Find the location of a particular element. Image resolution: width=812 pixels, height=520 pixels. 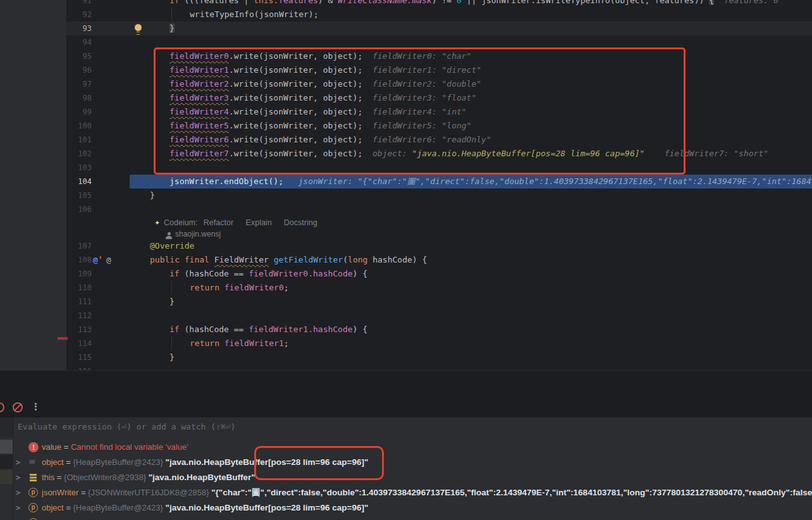

overriding-method-icon is located at coordinates (95, 260).